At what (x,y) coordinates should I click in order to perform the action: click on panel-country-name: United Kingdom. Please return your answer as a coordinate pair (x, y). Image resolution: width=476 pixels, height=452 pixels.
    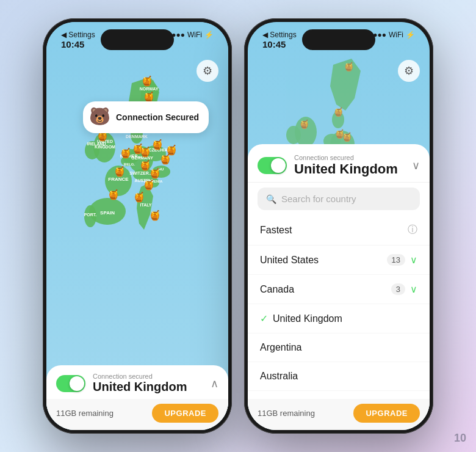
    Looking at the image, I should click on (349, 169).